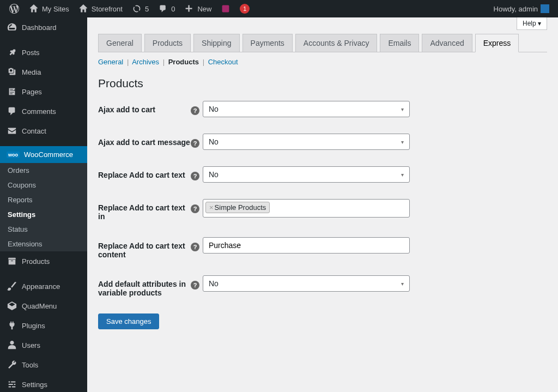 This screenshot has height=392, width=558. Describe the element at coordinates (32, 72) in the screenshot. I see `menu-label: Media` at that location.